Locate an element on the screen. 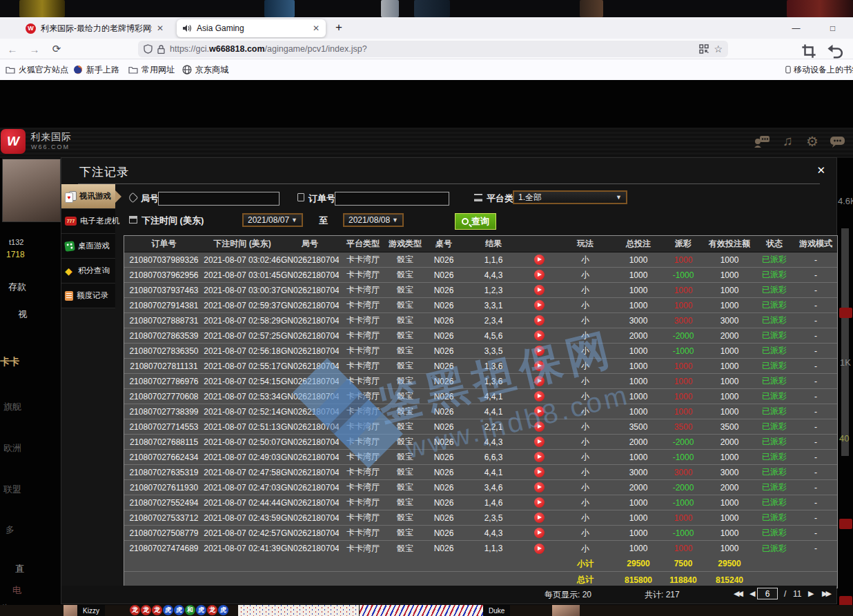 Image resolution: width=853 pixels, height=616 pixels. bookmark-star-icon: ☆ is located at coordinates (718, 49).